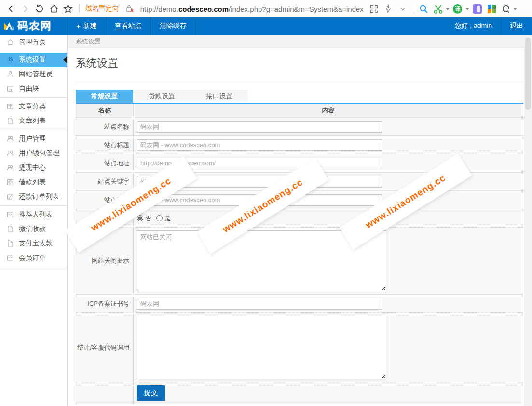 The height and width of the screenshot is (406, 532). What do you see at coordinates (252, 9) in the screenshot?
I see `address-url: http://demo.codesceo.com/index.php?g=adm…` at bounding box center [252, 9].